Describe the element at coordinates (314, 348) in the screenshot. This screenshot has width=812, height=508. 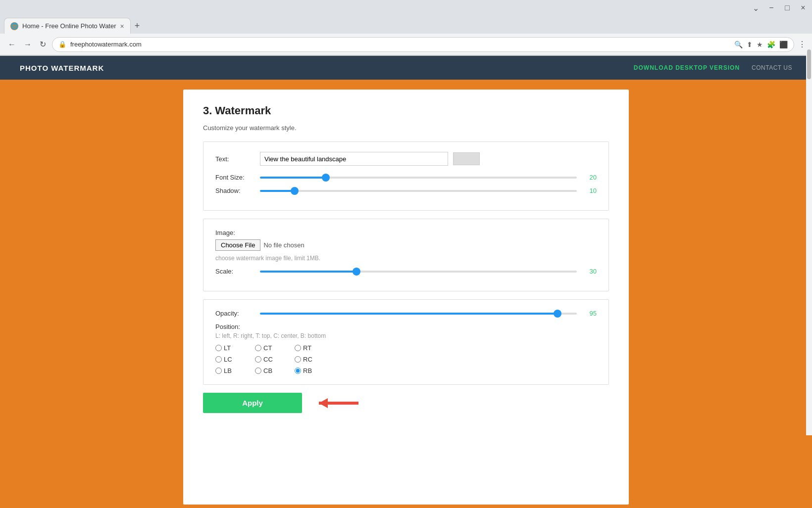
I see `position-RT: RT` at that location.